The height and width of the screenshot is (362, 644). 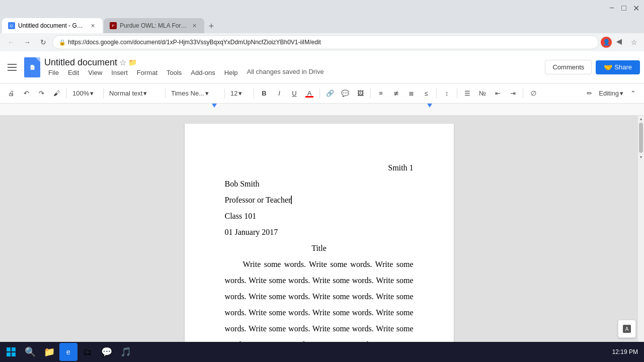 I want to click on zoom-select: 100% ▾, so click(x=85, y=94).